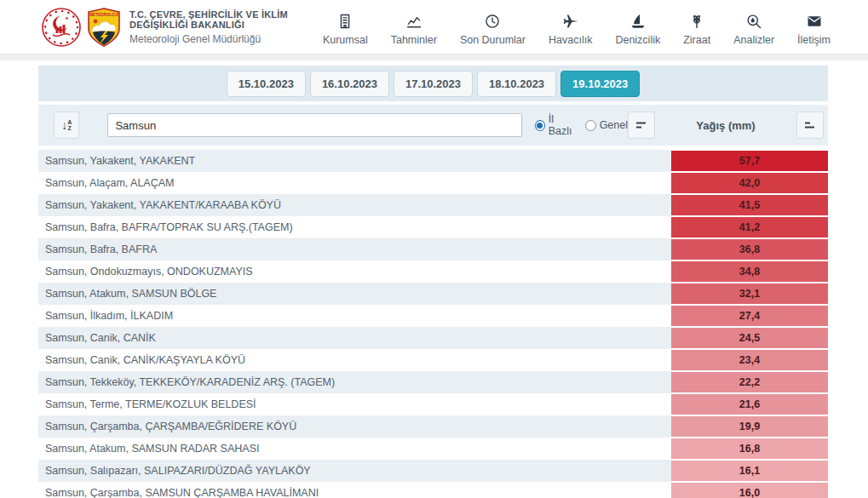  I want to click on station-name-cell: Samsun, Canik, CANİK/KAŞYAYLA KÖYÜ, so click(354, 360).